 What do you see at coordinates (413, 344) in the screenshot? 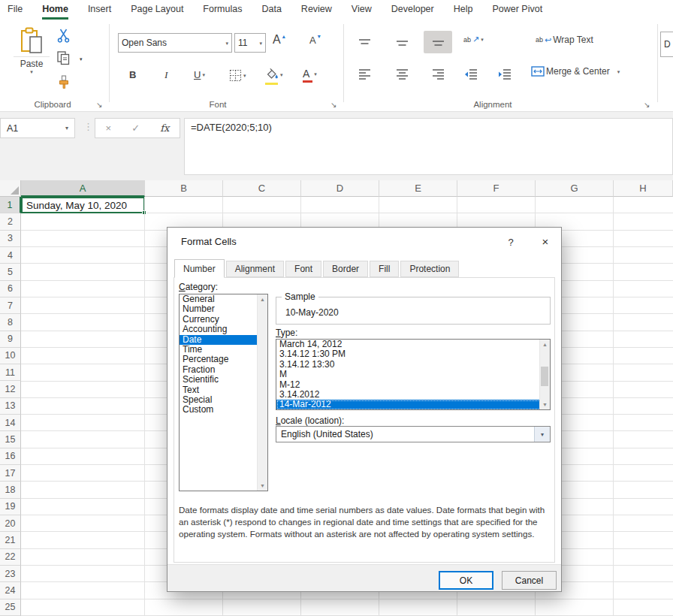
I see `type-item-march-14-2012: March 14, 2012` at bounding box center [413, 344].